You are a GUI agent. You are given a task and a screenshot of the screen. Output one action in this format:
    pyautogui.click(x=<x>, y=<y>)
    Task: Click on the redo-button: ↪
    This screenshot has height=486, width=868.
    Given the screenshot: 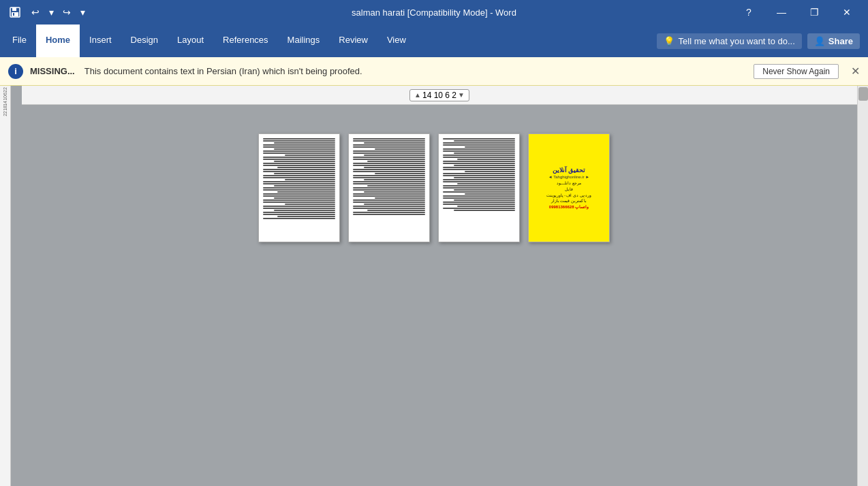 What is the action you would take?
    pyautogui.click(x=67, y=12)
    